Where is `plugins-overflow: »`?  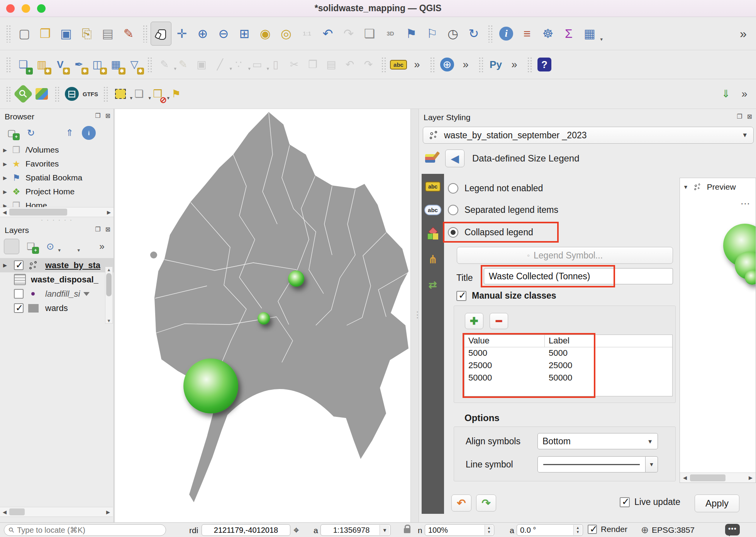
plugins-overflow: » is located at coordinates (514, 65).